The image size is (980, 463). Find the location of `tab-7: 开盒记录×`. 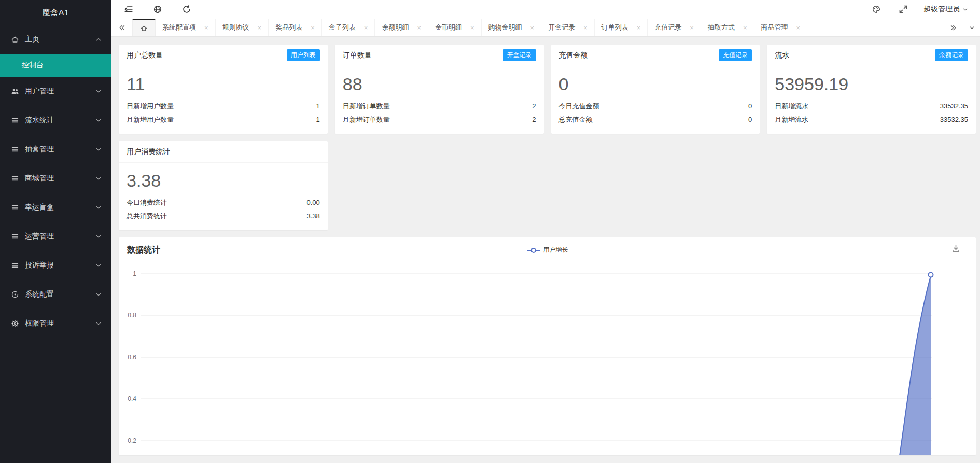

tab-7: 开盒记录× is located at coordinates (568, 27).